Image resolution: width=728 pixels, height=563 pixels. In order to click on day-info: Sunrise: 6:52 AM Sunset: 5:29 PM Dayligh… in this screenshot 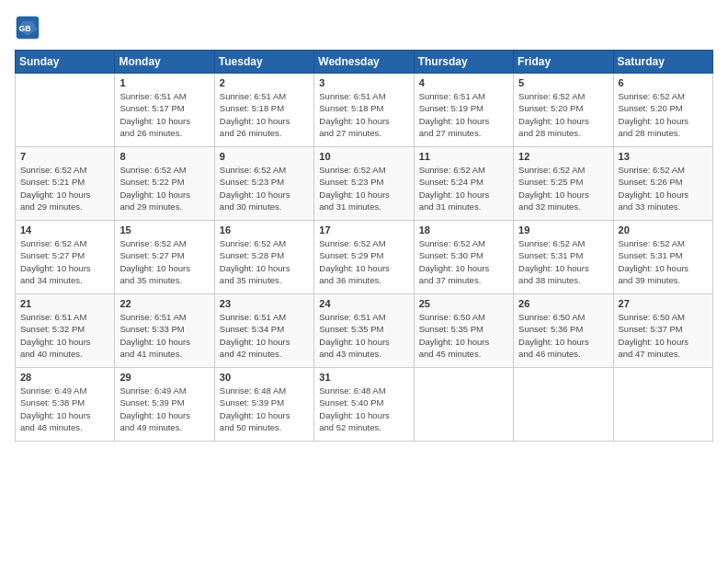, I will do `click(364, 261)`.